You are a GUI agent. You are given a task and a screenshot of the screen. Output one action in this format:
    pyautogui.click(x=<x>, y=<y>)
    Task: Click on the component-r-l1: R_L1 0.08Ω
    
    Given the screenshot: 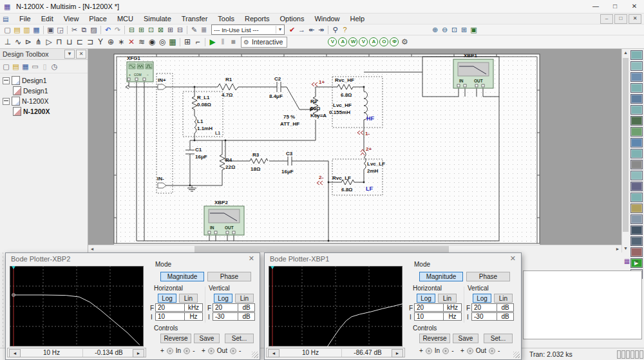 What is the action you would take?
    pyautogui.click(x=202, y=102)
    